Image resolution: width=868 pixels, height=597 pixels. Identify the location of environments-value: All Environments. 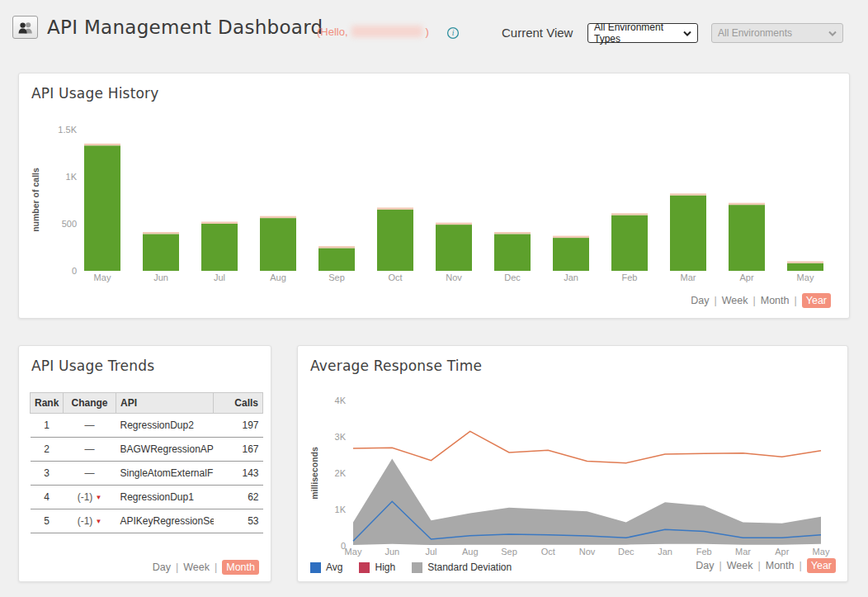
(755, 33).